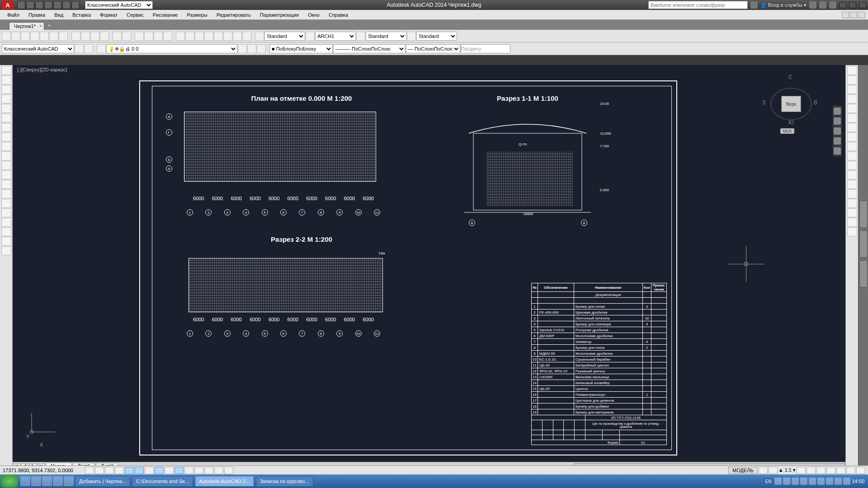 The width and height of the screenshot is (868, 488). Describe the element at coordinates (841, 470) in the screenshot. I see `hardware-accel-icon` at that location.